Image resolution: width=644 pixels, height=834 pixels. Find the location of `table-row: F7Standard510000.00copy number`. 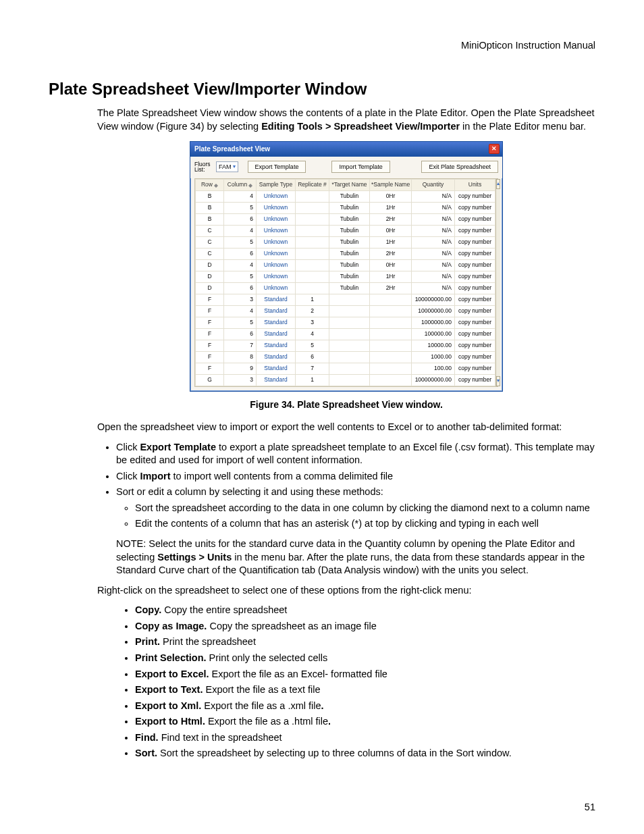

table-row: F7Standard510000.00copy number is located at coordinates (346, 346).